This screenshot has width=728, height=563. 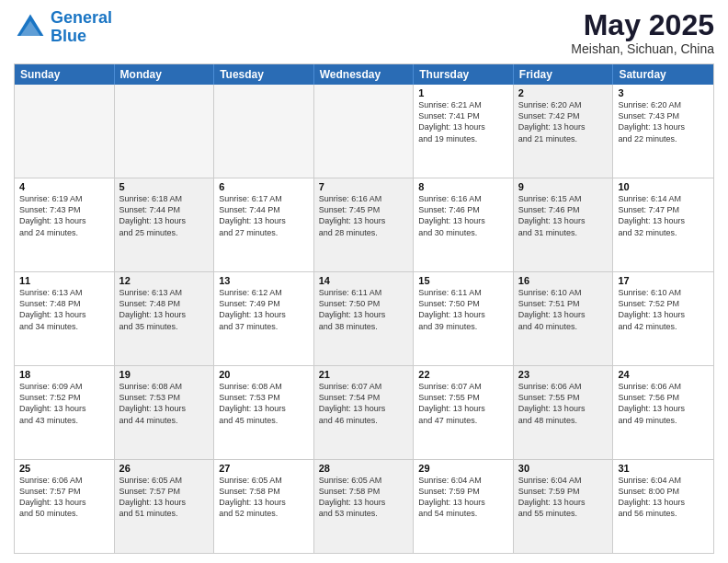 What do you see at coordinates (165, 412) in the screenshot?
I see `calendar-cell: 19Sunrise: 6:08 AM Sunset: 7:53 PM Dayli…` at bounding box center [165, 412].